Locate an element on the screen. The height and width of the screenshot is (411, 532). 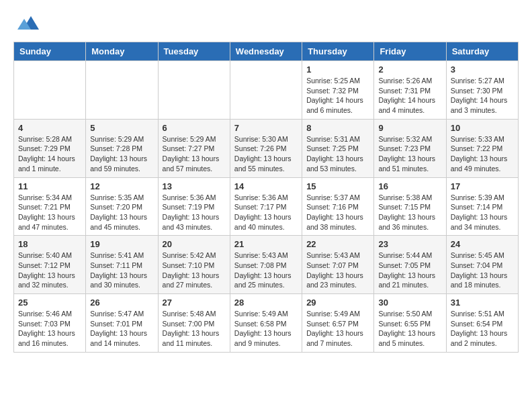
calendar-cell: 7Sunrise: 5:30 AM Sunset: 7:26 PM Daylig… is located at coordinates (266, 148).